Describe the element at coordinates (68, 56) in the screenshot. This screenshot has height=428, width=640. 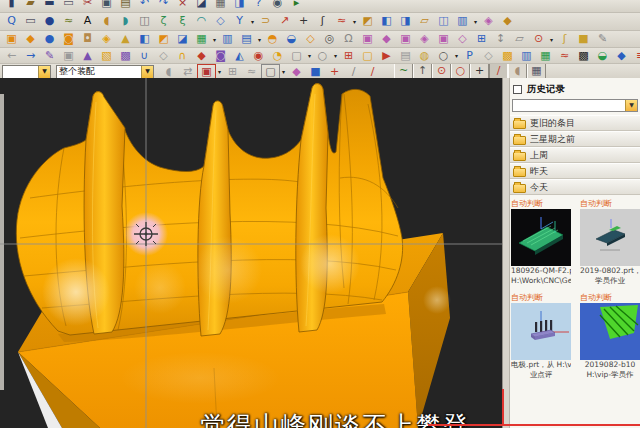
I see `frame-icon: ▣` at that location.